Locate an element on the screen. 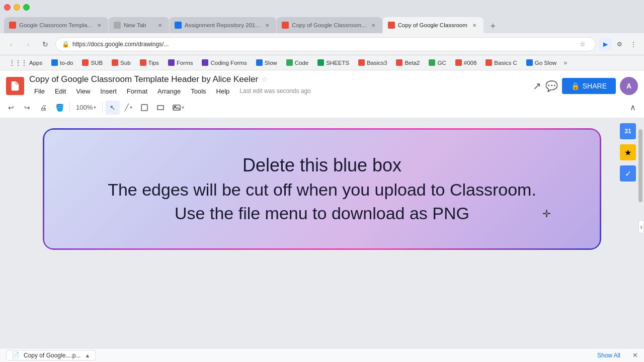  forward-button: › is located at coordinates (28, 44).